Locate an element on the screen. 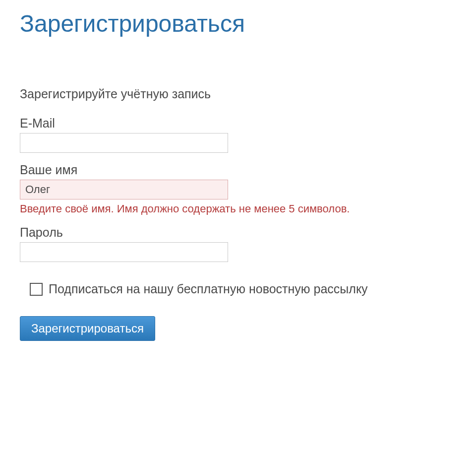 This screenshot has height=463, width=476. password-label: Пароль is located at coordinates (238, 232).